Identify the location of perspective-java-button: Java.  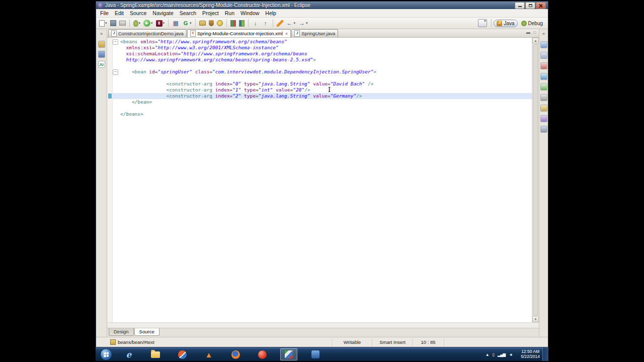
(505, 23).